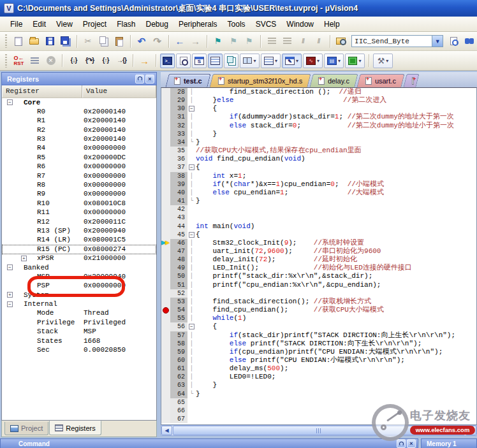 This screenshot has width=477, height=448. What do you see at coordinates (218, 41) in the screenshot?
I see `toggle-bookmark-icon: ⚑` at bounding box center [218, 41].